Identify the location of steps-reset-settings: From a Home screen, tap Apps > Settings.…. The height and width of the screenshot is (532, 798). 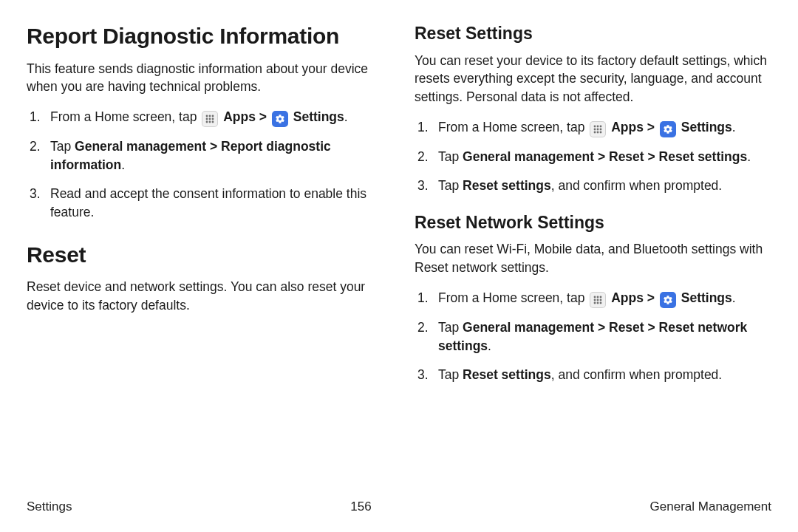
(593, 157).